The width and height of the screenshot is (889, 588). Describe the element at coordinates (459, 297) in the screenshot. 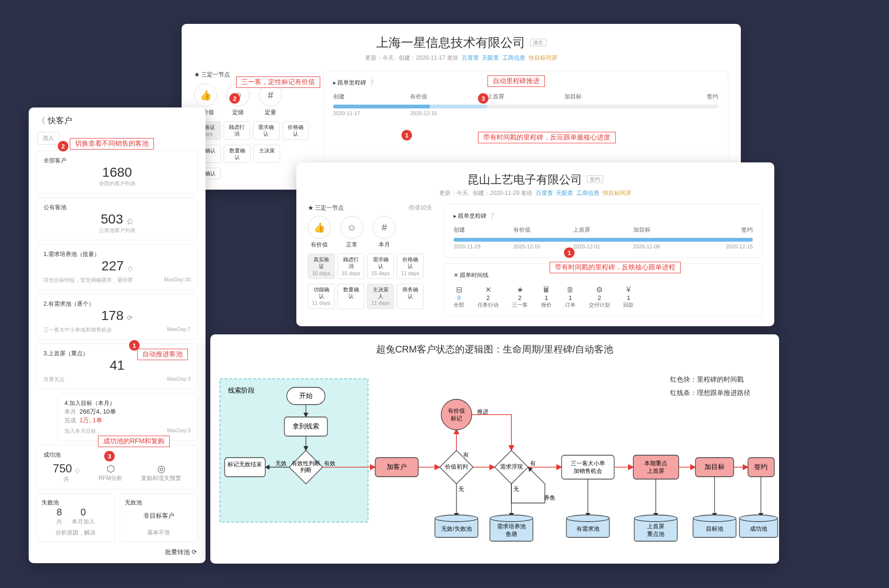

I see `stat-all: ⊟9全部` at that location.